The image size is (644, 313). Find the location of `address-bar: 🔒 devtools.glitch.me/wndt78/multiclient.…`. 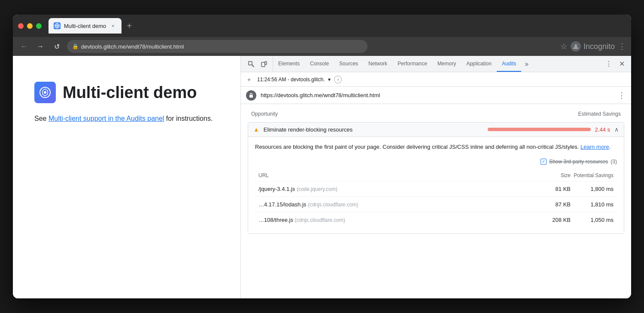

address-bar: 🔒 devtools.glitch.me/wndt78/multiclient.… is located at coordinates (217, 46).